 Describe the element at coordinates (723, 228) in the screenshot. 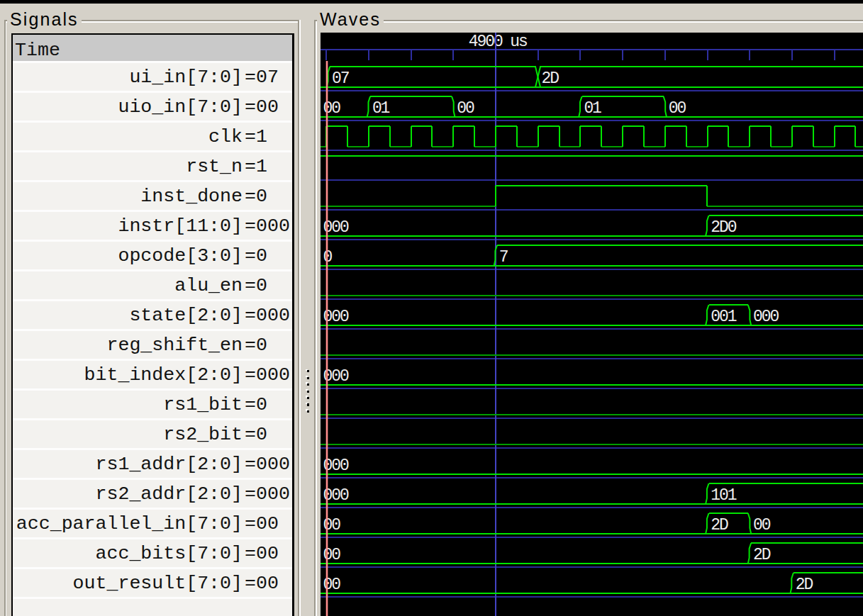

I see `svg-text: 2D0` at that location.